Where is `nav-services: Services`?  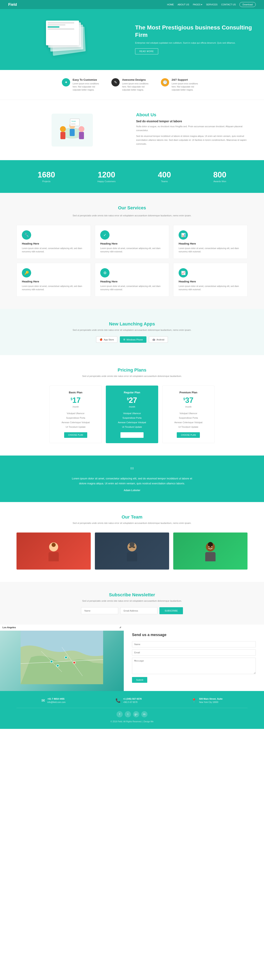
nav-services: Services is located at coordinates (212, 5).